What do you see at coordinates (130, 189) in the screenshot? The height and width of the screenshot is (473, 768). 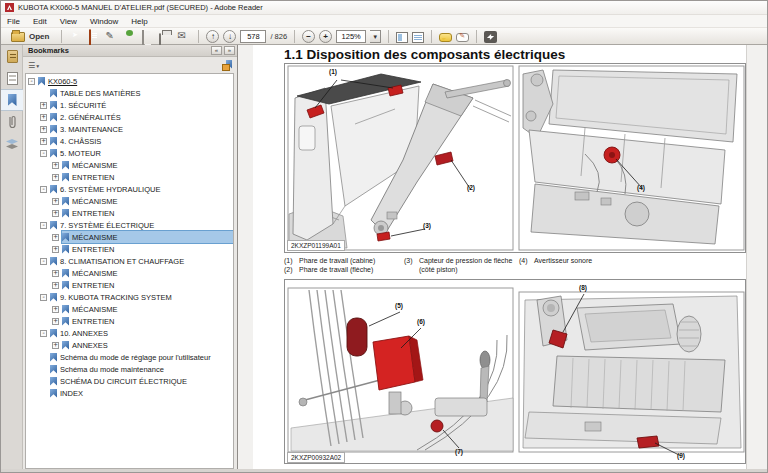 I see `bookmark-item: -6. SYSTÈME HYDRAULIQUE` at bounding box center [130, 189].